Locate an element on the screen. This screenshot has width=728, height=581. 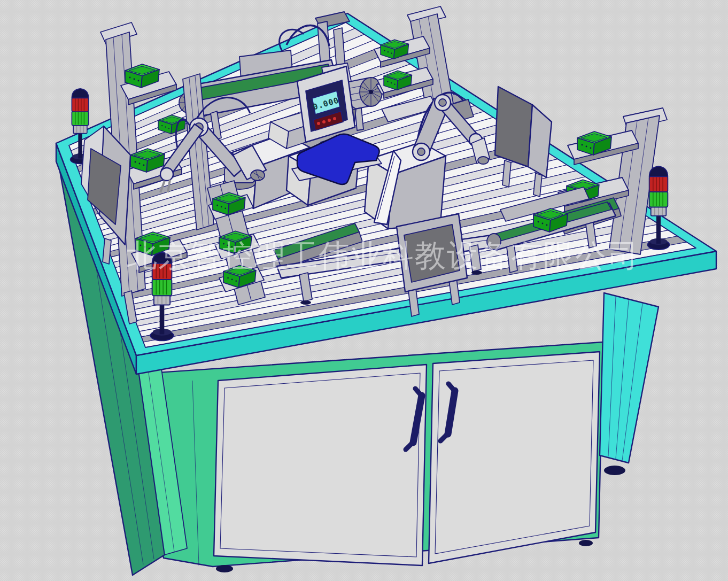
cabinet-foot-right is located at coordinates (615, 470).